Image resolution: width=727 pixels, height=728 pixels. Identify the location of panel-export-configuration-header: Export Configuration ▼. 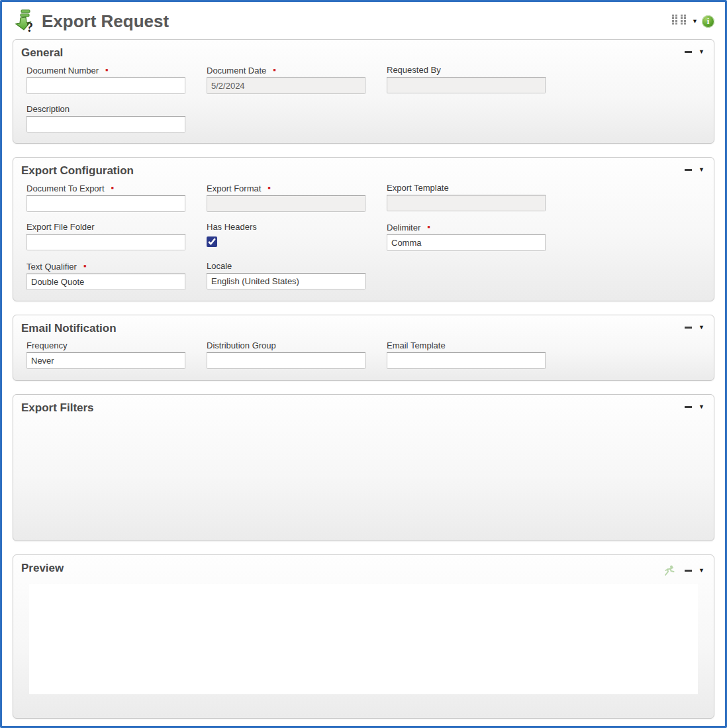
(364, 168).